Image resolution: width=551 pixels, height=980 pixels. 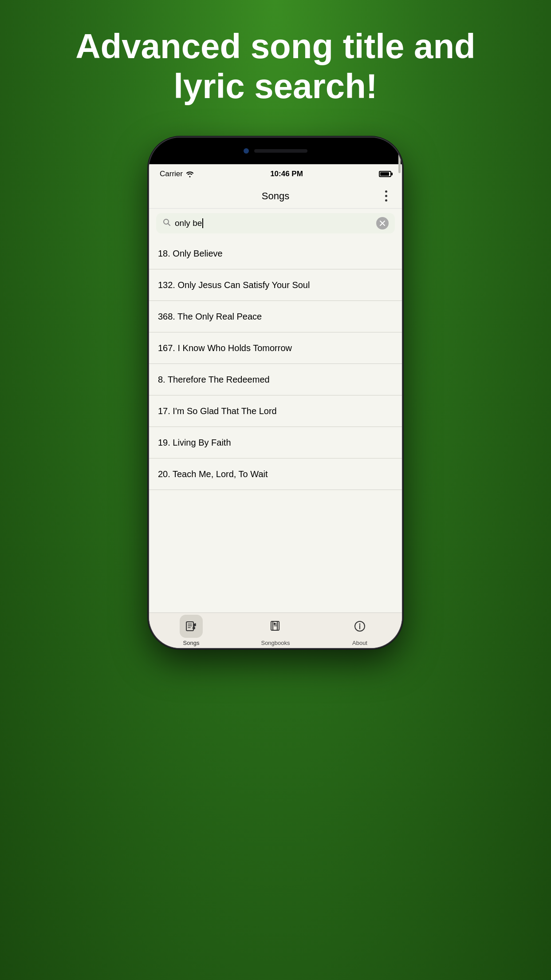 What do you see at coordinates (217, 411) in the screenshot?
I see `result-text: 17. I'm So Glad That The Lord` at bounding box center [217, 411].